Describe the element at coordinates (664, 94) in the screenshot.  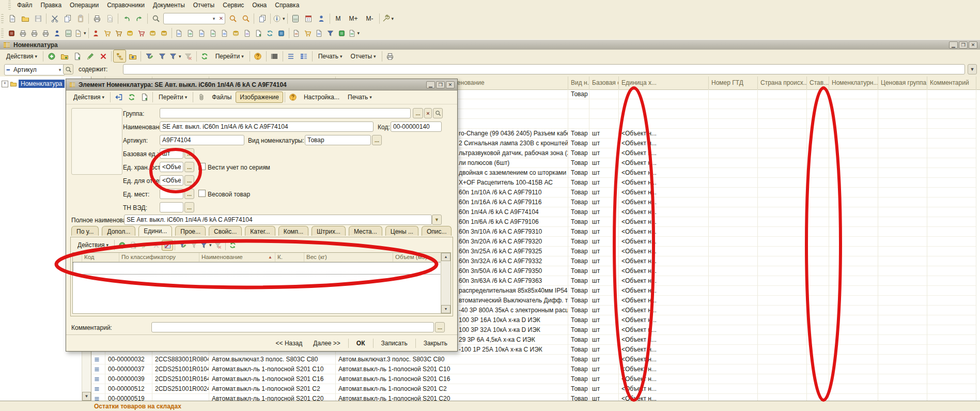
I see `cell-unit` at that location.